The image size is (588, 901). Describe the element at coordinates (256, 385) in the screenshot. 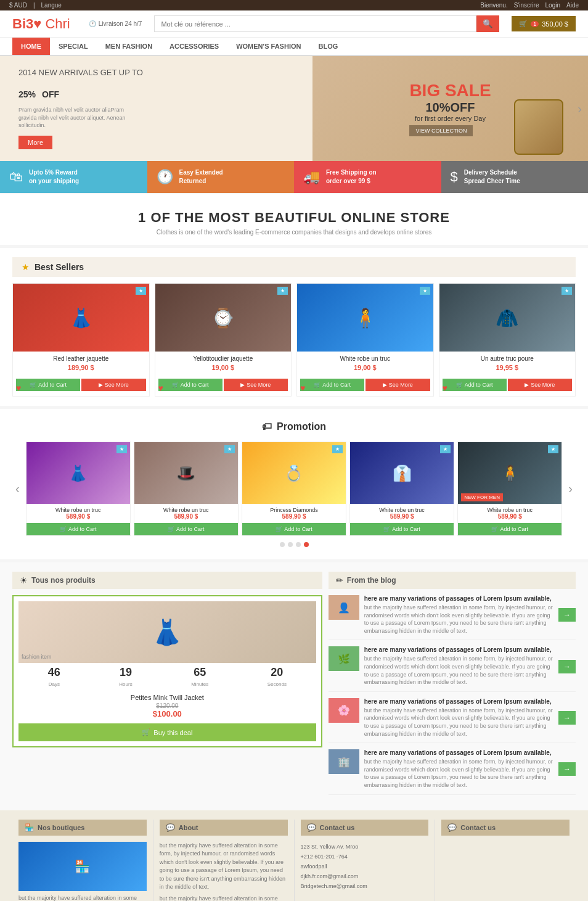

I see `see-more-btn-2: ▶ See More` at that location.